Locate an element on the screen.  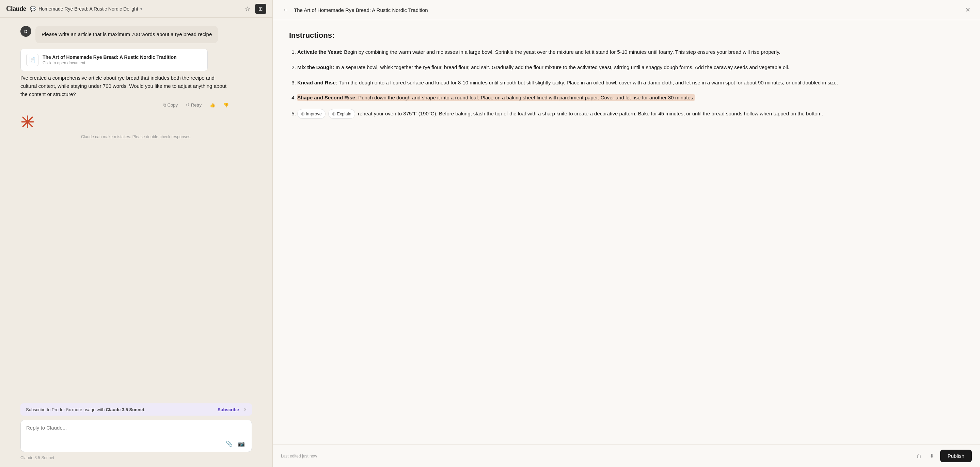
back-button: ← is located at coordinates (285, 10).